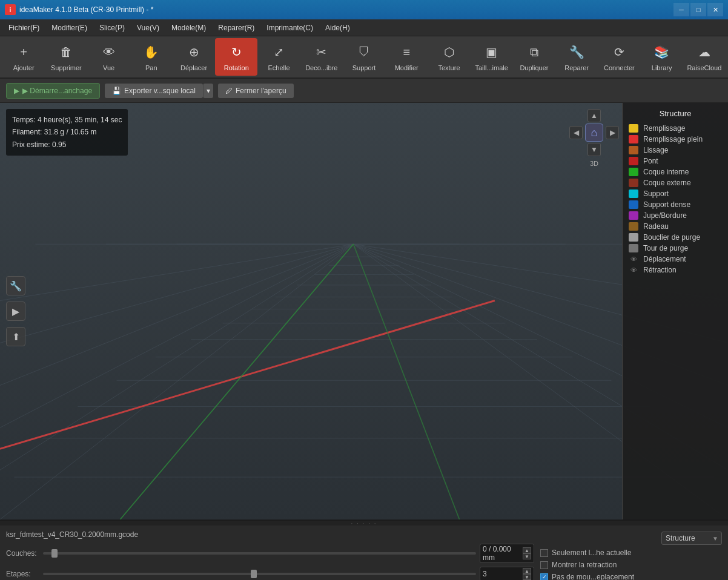  Describe the element at coordinates (259, 553) in the screenshot. I see `layer-slider` at that location.